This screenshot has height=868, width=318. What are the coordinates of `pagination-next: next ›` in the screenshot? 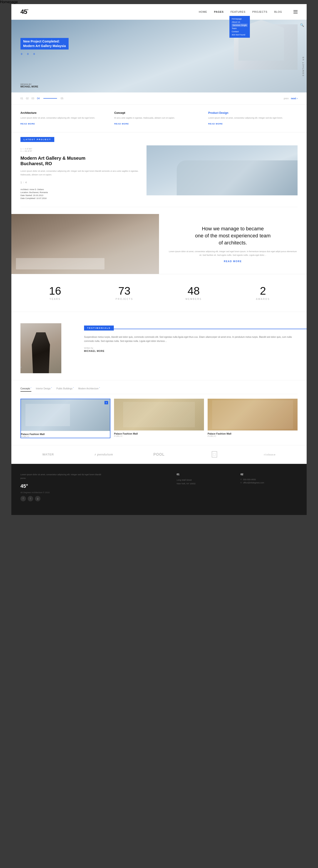 It's located at (294, 98).